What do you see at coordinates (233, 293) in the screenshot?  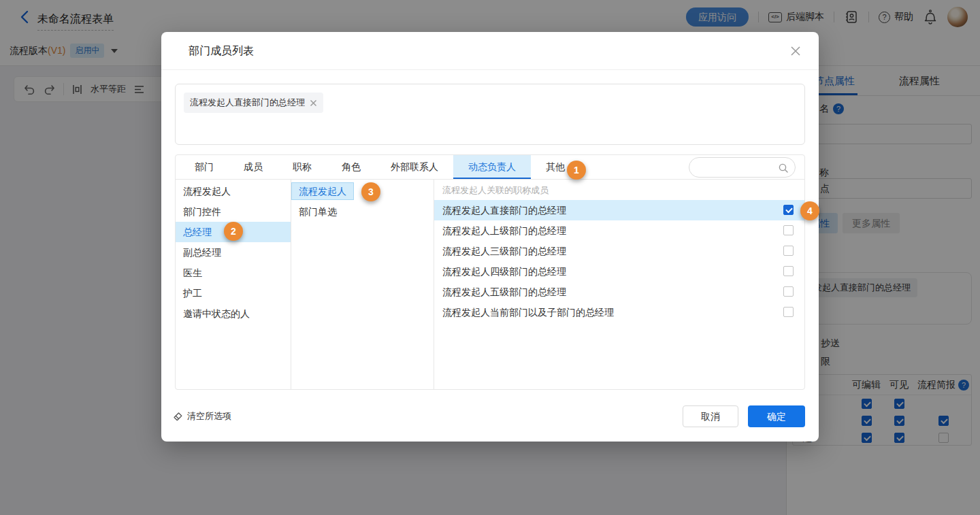 I see `list-item: 护工` at bounding box center [233, 293].